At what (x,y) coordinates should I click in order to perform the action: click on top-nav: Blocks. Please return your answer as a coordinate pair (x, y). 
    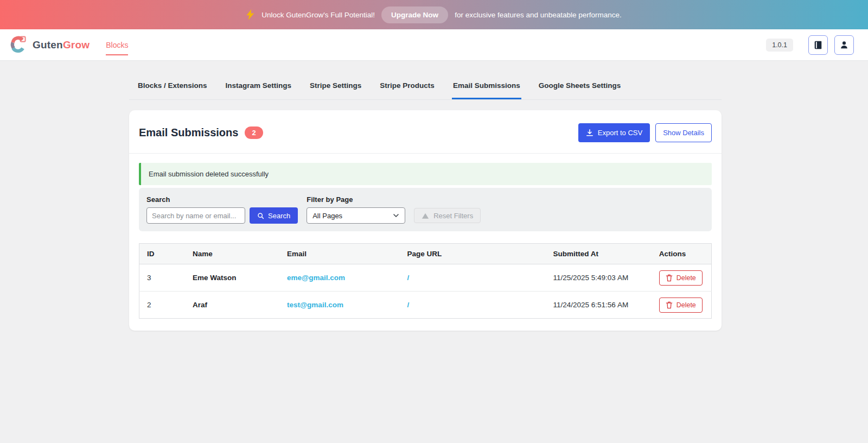
    Looking at the image, I should click on (117, 45).